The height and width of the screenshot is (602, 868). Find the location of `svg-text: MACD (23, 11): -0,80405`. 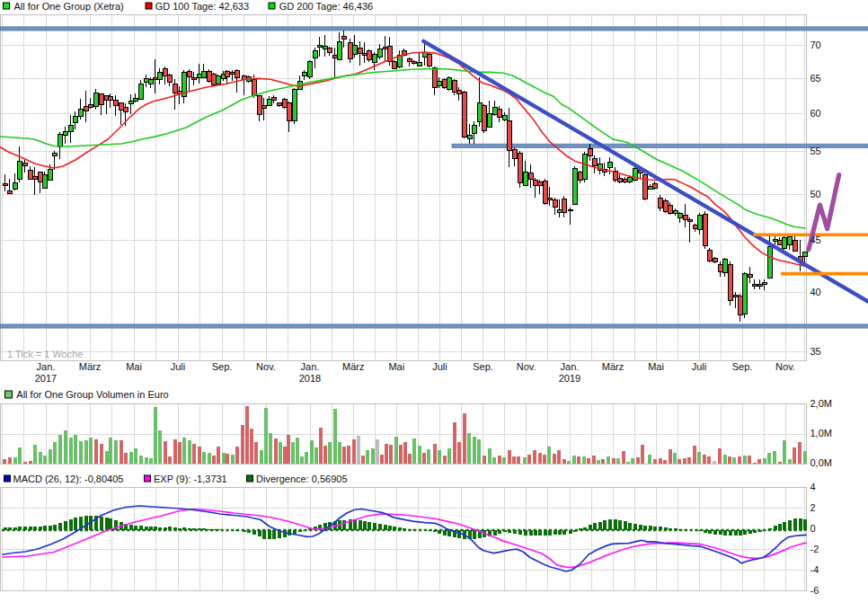

svg-text: MACD (23, 11): -0,80405 is located at coordinates (68, 479).